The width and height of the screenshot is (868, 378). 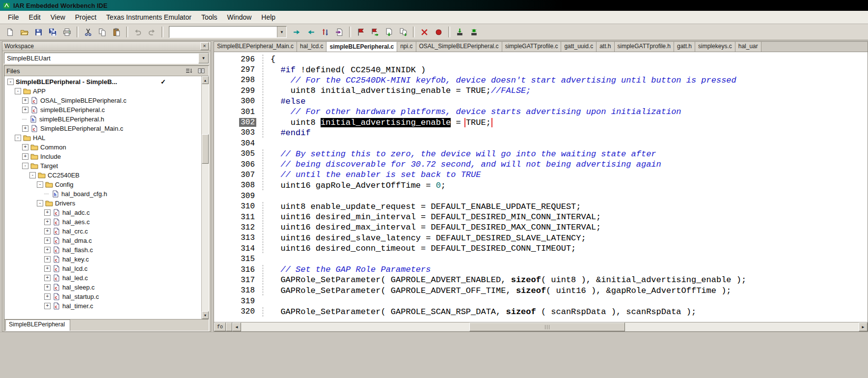 What do you see at coordinates (103, 185) in the screenshot?
I see `tree-item-config: -Config` at bounding box center [103, 185].